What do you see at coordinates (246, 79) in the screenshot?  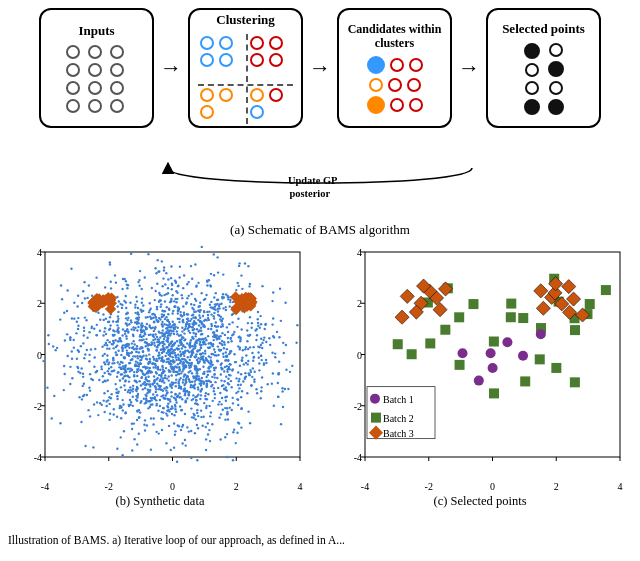 I see `clustering-inner` at bounding box center [246, 79].